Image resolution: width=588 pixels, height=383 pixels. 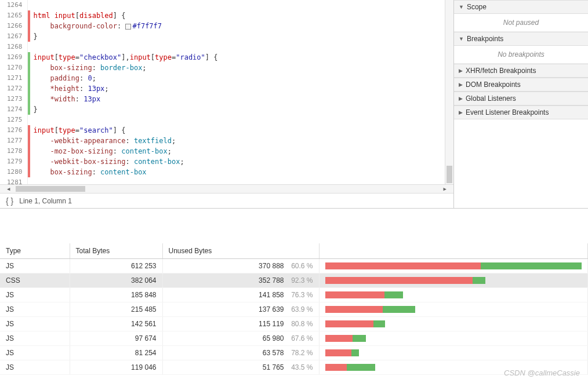 I want to click on line-number-gutter: 1264126512661267126812691270127112721273…, so click(x=14, y=92).